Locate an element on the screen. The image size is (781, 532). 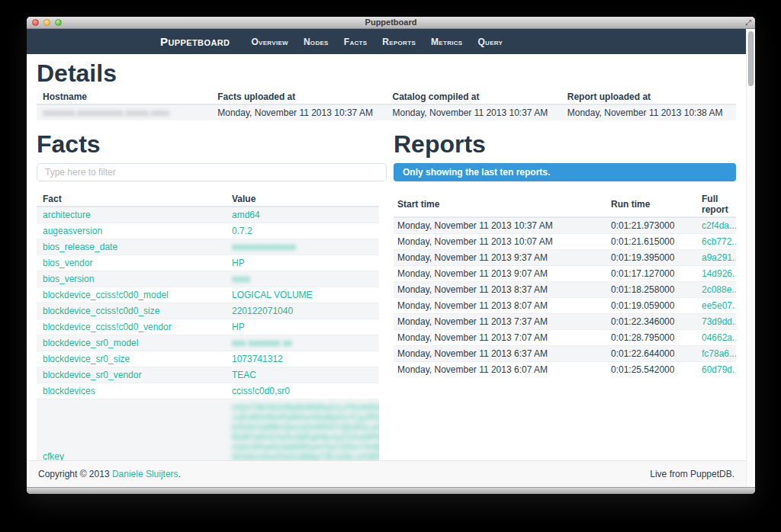
report-full-link: ee5e07... is located at coordinates (718, 306).